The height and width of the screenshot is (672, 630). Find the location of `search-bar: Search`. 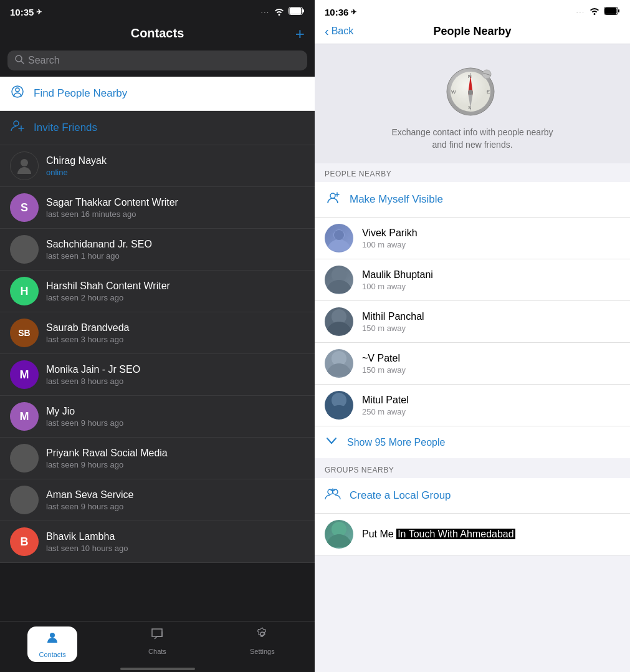

search-bar: Search is located at coordinates (157, 60).